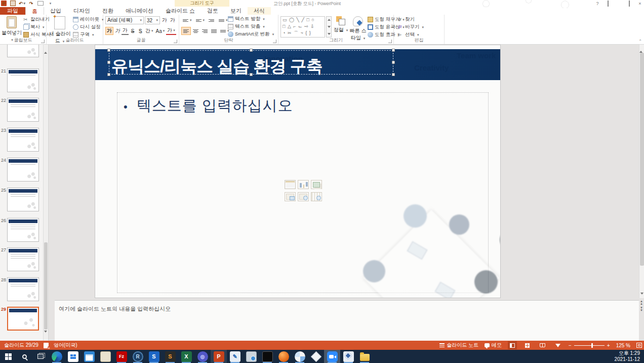 This screenshot has width=644, height=363. What do you see at coordinates (109, 75) in the screenshot?
I see `resize-handle-sw` at bounding box center [109, 75].